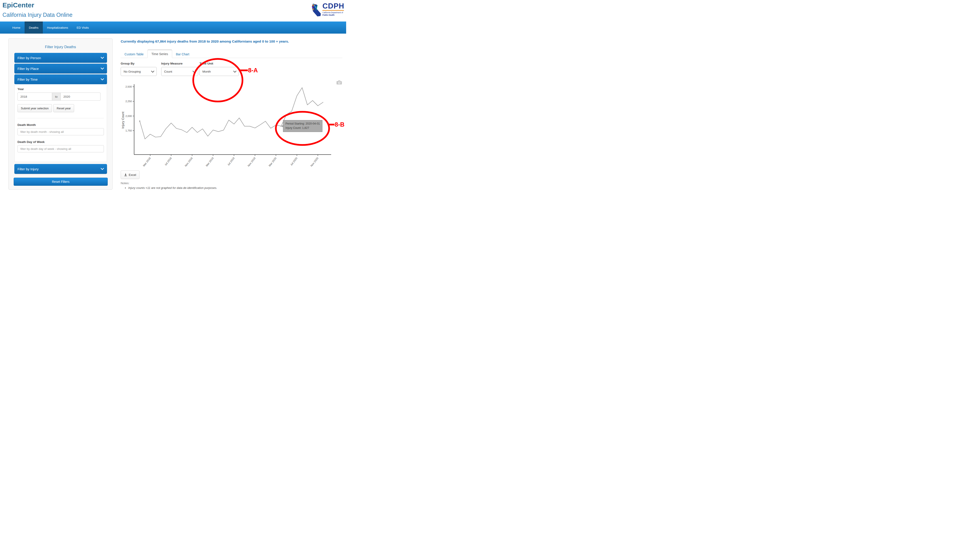  Describe the element at coordinates (147, 162) in the screenshot. I see `svg-text: Mar 2018` at that location.